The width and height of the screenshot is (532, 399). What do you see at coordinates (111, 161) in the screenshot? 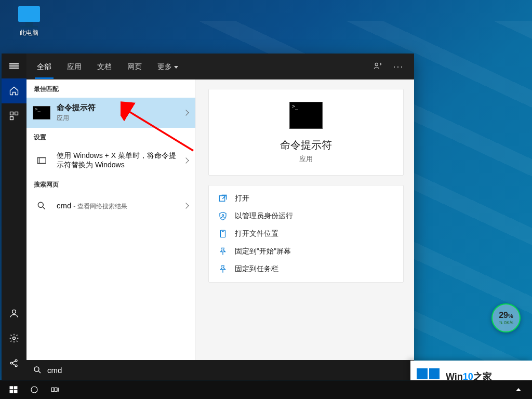
I see `result-settings-item: 使用 Windows + X 菜单时，将命令提示符替换为 Windows` at bounding box center [111, 161].